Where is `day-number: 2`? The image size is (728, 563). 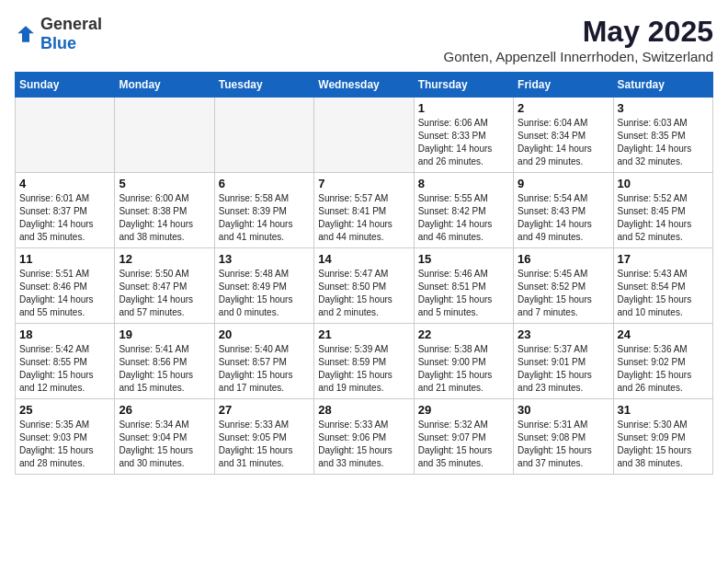
day-number: 2 is located at coordinates (563, 109).